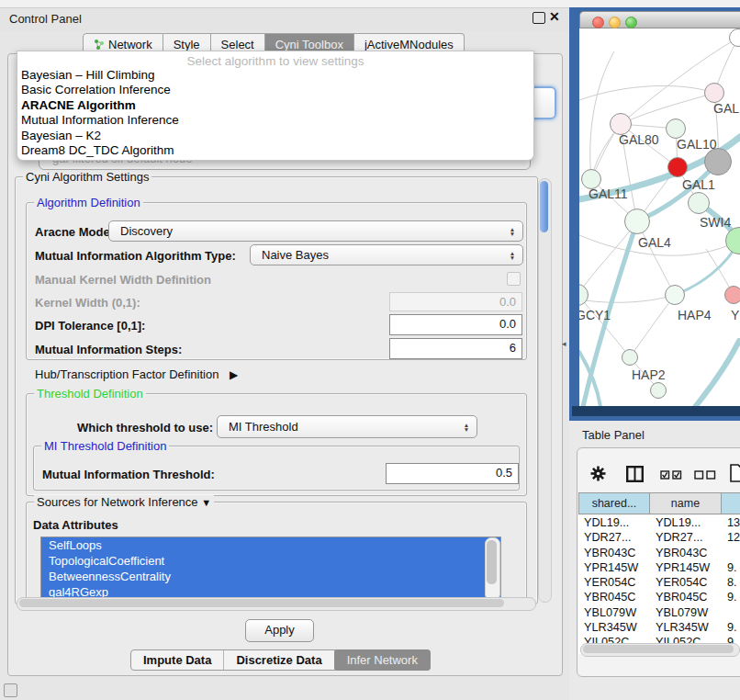 The image size is (740, 700). I want to click on cyni-settings-legend: Cyni Algorithm Settings, so click(87, 176).